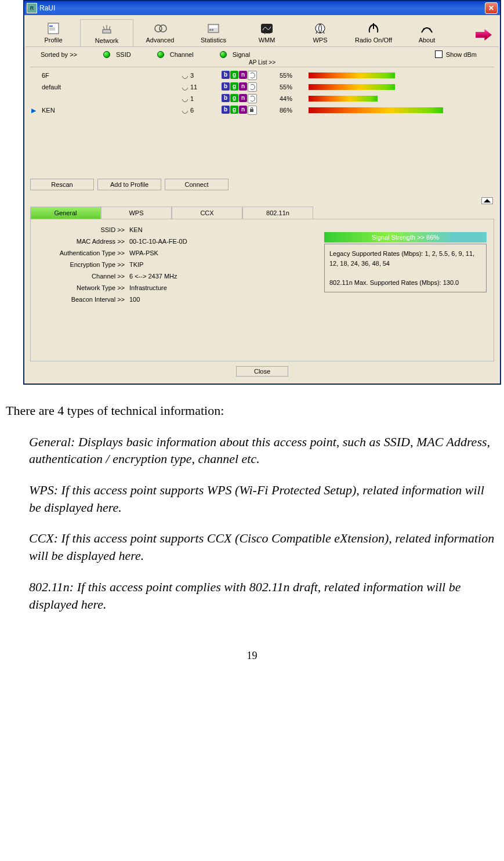  Describe the element at coordinates (262, 99) in the screenshot. I see `ap-row: 1bgn44%` at that location.